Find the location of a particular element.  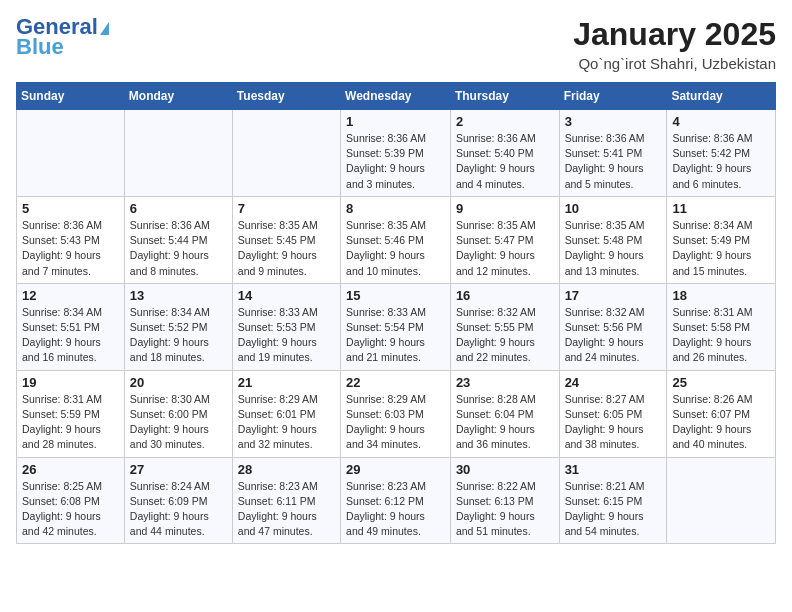

calendar-day-cell: 24Sunrise: 8:27 AMSunset: 6:05 PMDayligh… is located at coordinates (613, 414).